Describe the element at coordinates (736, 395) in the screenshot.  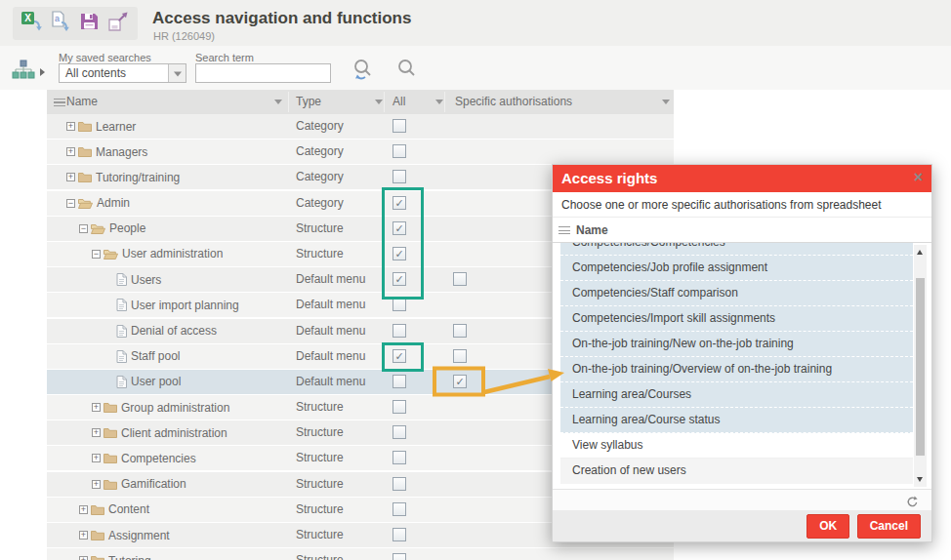
I see `modal-list-item: Learning area/Courses` at that location.